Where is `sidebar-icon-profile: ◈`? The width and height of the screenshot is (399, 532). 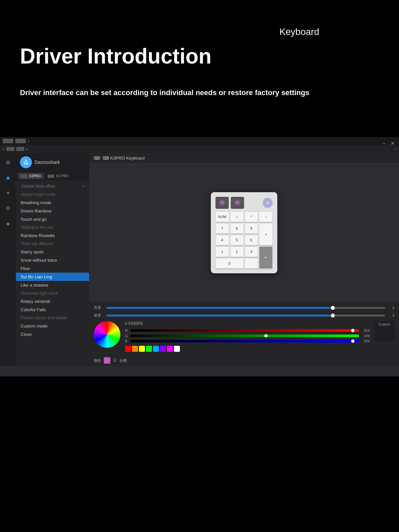
sidebar-icon-profile: ◈ is located at coordinates (8, 223).